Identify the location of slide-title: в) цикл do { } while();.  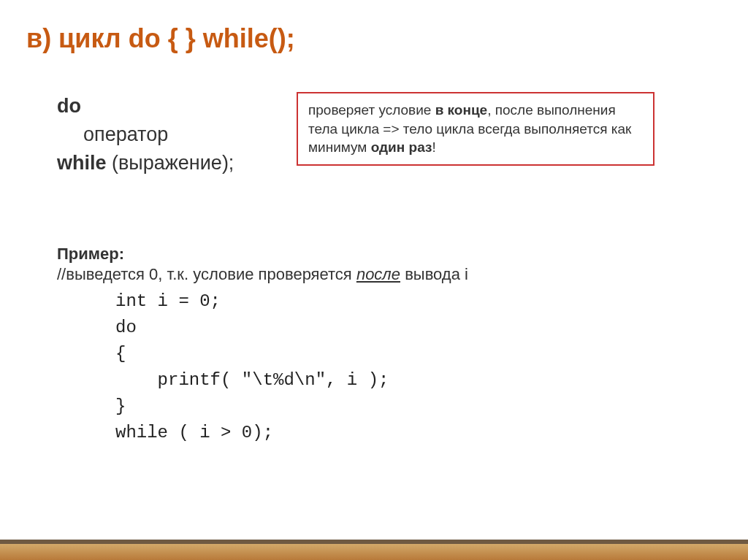
(374, 39).